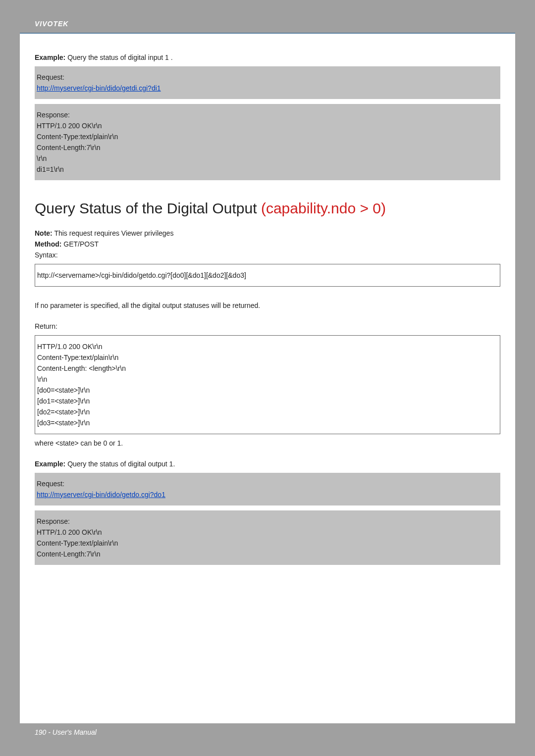 This screenshot has height=756, width=535. Describe the element at coordinates (268, 538) in the screenshot. I see `example2-response-box: Response: HTTP/1.0 200 OK\r\n Content-Ty…` at that location.